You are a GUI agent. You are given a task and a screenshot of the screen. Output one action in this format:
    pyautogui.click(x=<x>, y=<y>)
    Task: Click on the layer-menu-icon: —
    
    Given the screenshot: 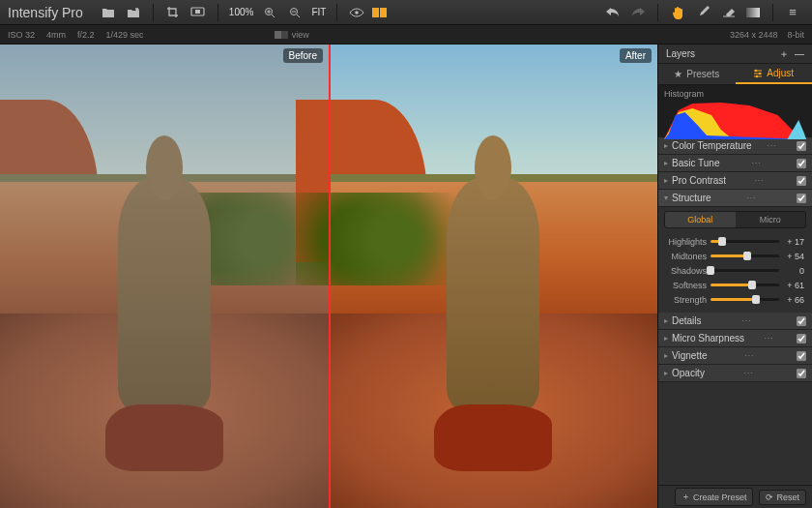 What is the action you would take?
    pyautogui.click(x=799, y=54)
    